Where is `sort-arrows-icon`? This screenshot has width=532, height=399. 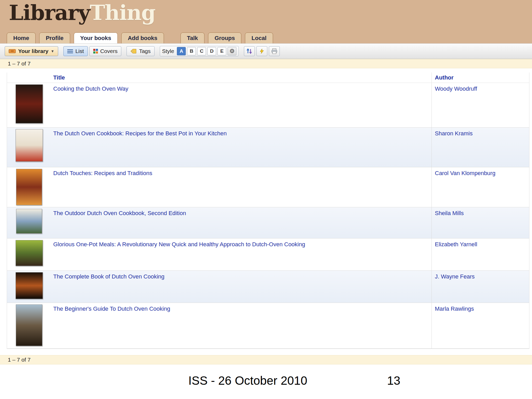
sort-arrows-icon is located at coordinates (249, 51).